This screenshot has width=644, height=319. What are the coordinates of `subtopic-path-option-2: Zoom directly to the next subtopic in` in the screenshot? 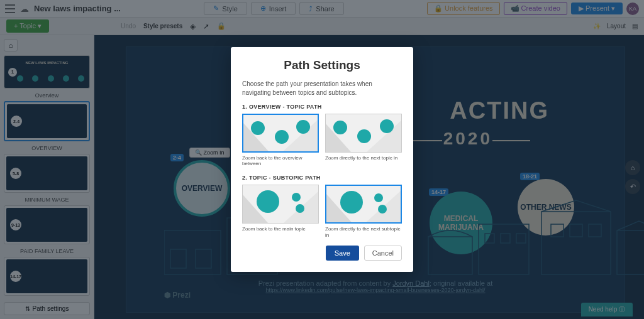 It's located at (364, 211).